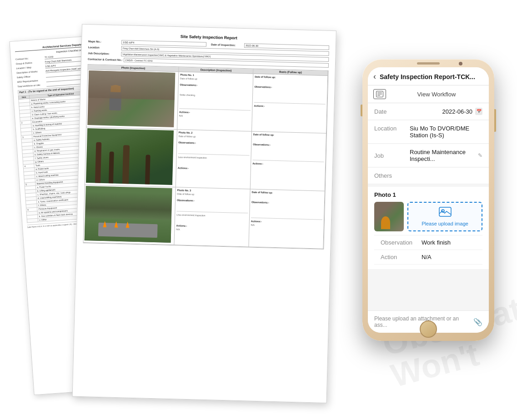 Image resolution: width=517 pixels, height=420 pixels. What do you see at coordinates (104, 54) in the screenshot?
I see `job-label: Job Description:` at bounding box center [104, 54].